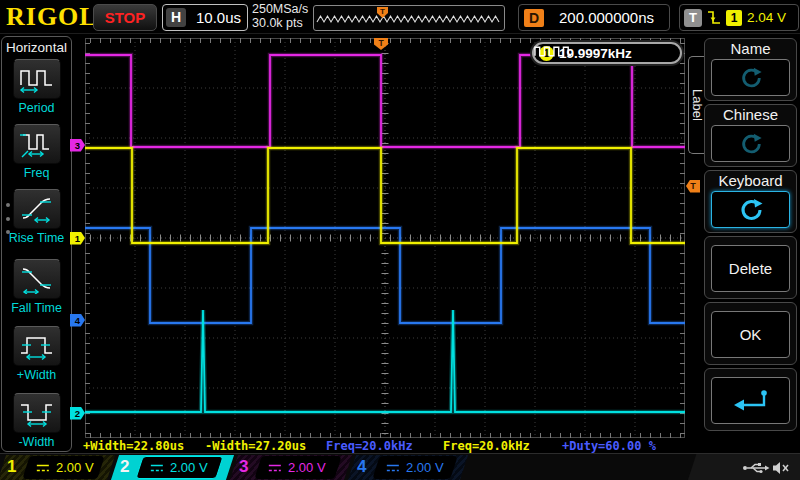 The image size is (800, 480). Describe the element at coordinates (750, 136) in the screenshot. I see `menu-item-chinese: Chinese` at that location.